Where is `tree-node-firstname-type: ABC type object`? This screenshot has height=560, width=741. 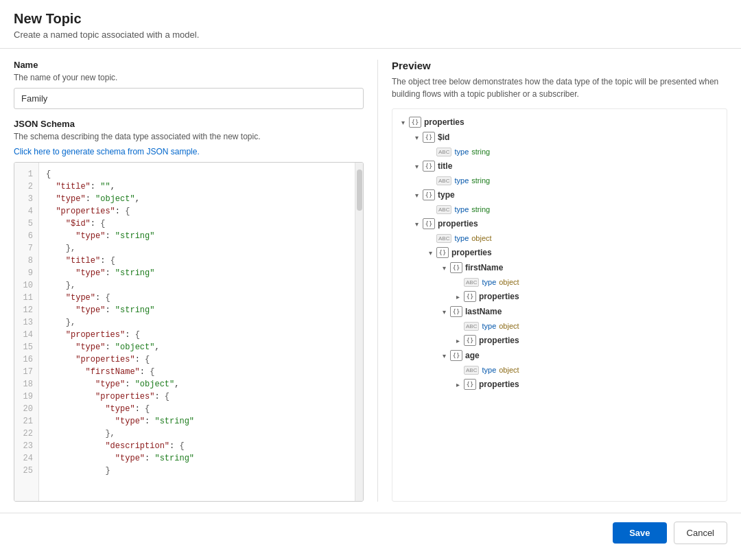
tree-node-firstname-type: ABC type object is located at coordinates (560, 282).